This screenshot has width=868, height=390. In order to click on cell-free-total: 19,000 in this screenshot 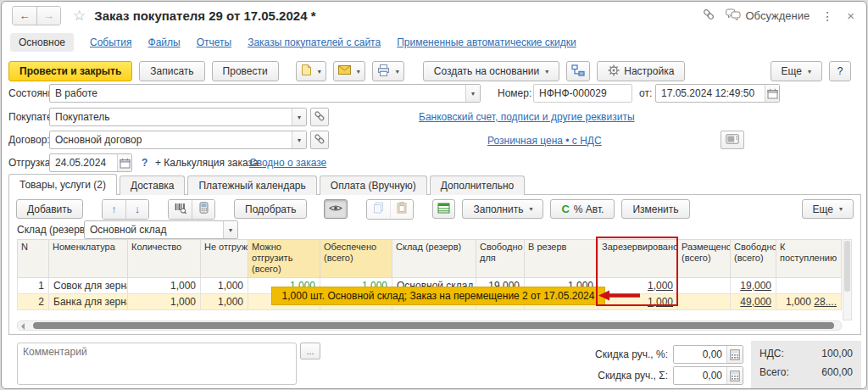, I will do `click(754, 285)`.